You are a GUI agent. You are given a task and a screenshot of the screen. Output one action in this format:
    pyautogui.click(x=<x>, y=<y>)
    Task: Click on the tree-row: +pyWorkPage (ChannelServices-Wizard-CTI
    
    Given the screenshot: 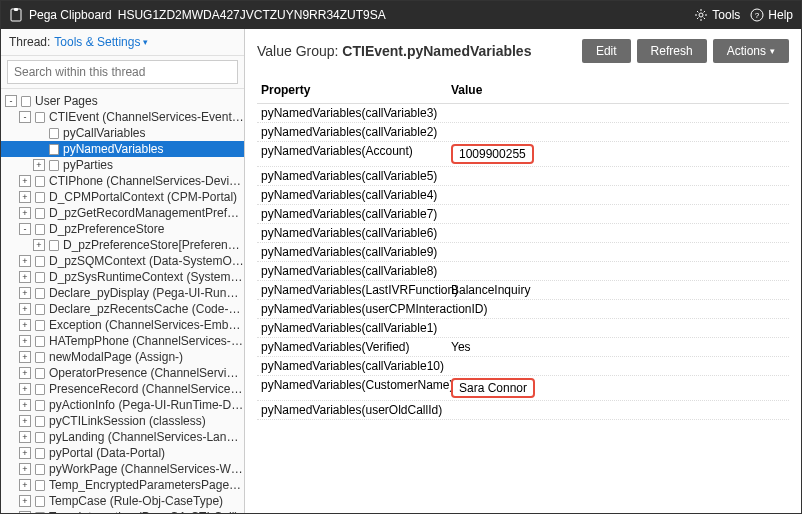 What is the action you would take?
    pyautogui.click(x=122, y=469)
    